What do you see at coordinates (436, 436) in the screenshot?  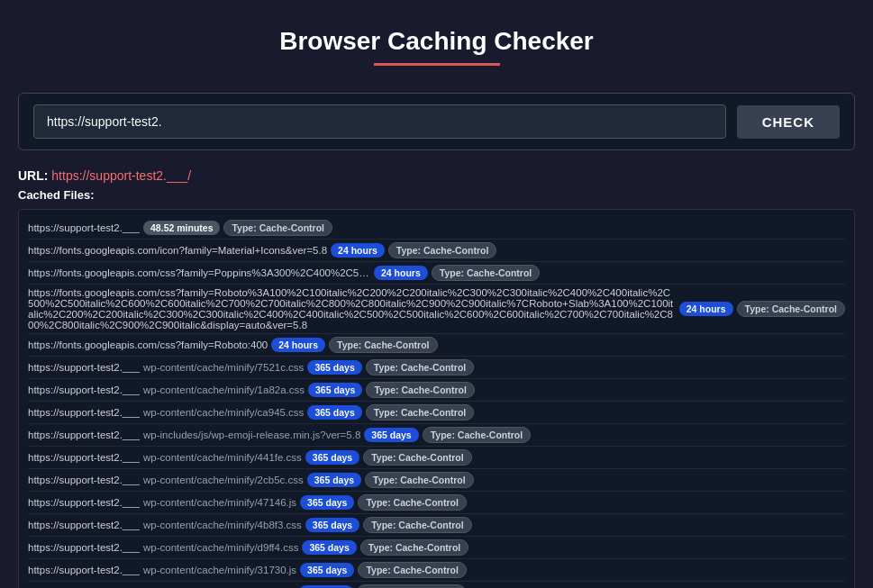 I see `file-row: https://support-test2.___wp-includes/js/…` at bounding box center [436, 436].